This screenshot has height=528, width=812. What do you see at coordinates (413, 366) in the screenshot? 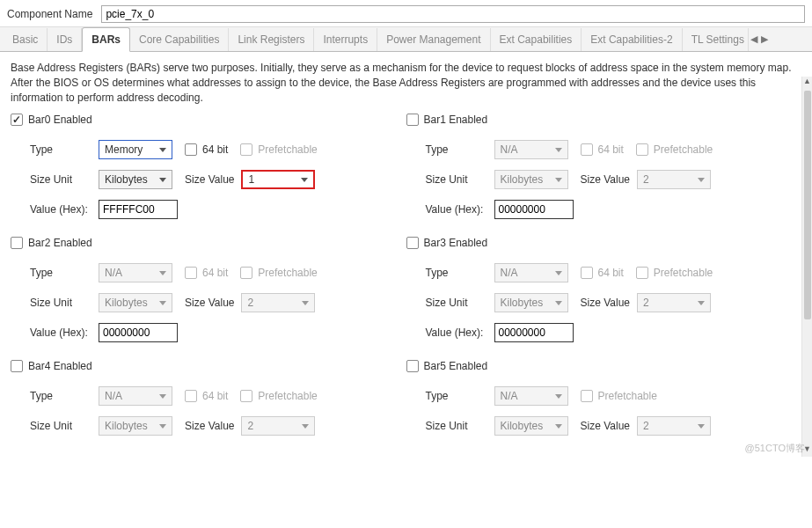
I see `bar5-enable-checkbox` at bounding box center [413, 366].